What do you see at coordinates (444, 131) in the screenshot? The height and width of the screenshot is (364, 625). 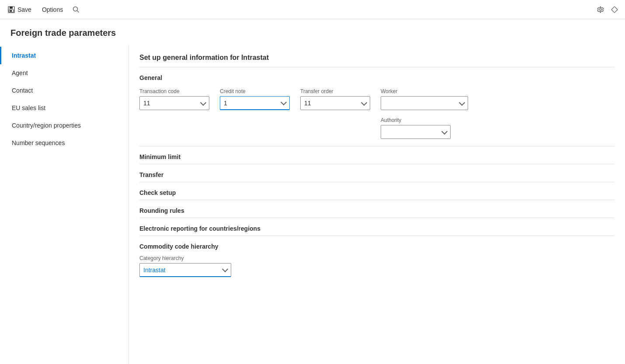 I see `authority-chevron` at bounding box center [444, 131].